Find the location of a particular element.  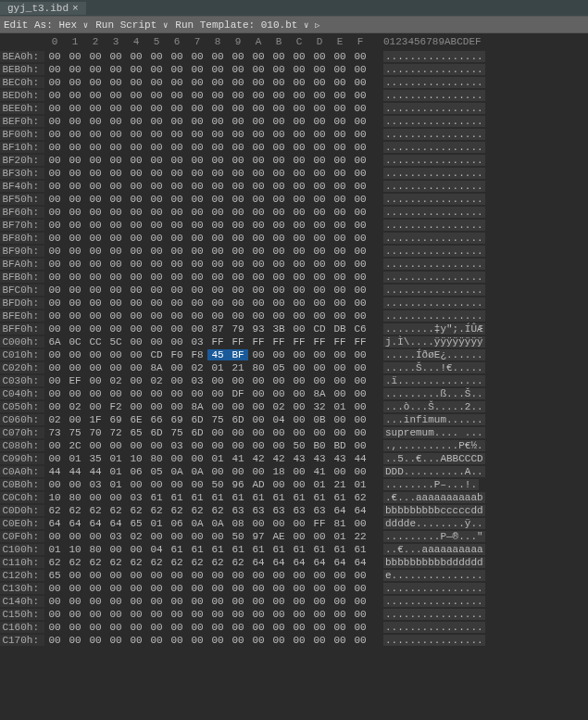

hex-byte: AE is located at coordinates (279, 537).